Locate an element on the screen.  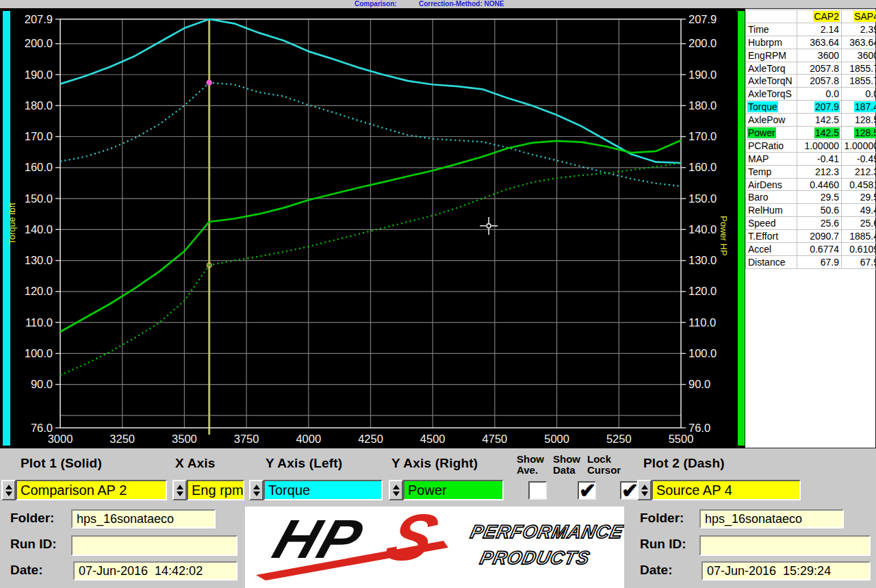
data-table: CAP2 SAP4 Time2.142.39Hubrpm363.64363.64… is located at coordinates (810, 140).